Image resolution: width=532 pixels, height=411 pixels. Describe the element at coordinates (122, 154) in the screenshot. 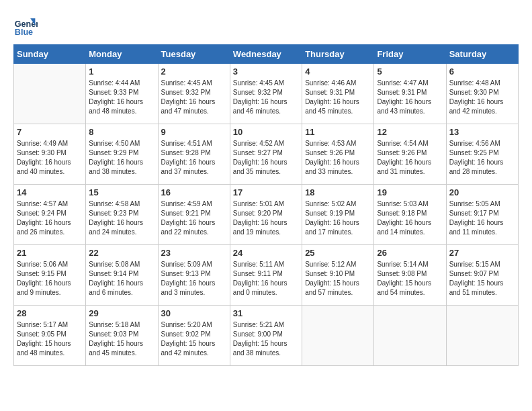

I see `calendar-cell: 8Sunrise: 4:50 AM Sunset: 9:29 PM Daylig…` at that location.